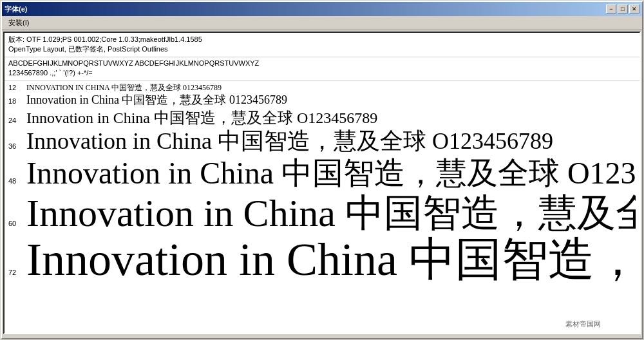 Image resolution: width=644 pixels, height=340 pixels. Describe the element at coordinates (17, 88) in the screenshot. I see `size-label-12: 12` at that location.